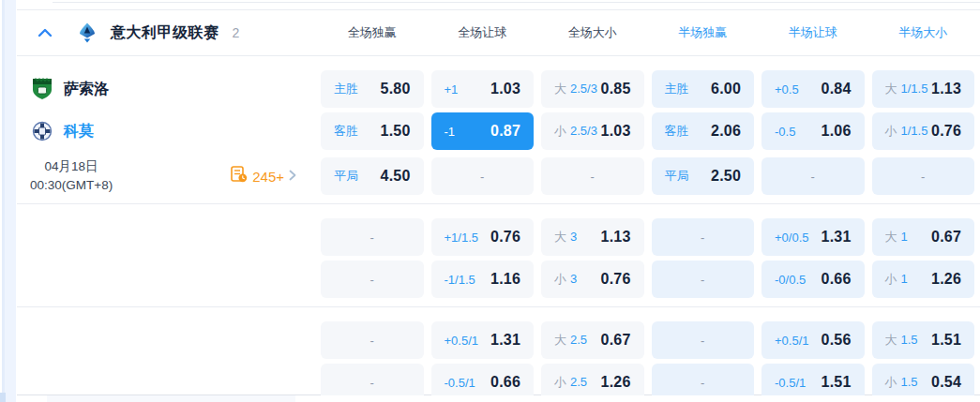 The height and width of the screenshot is (402, 980). Describe the element at coordinates (813, 33) in the screenshot. I see `column-header-half-handicap: 半场让球` at that location.